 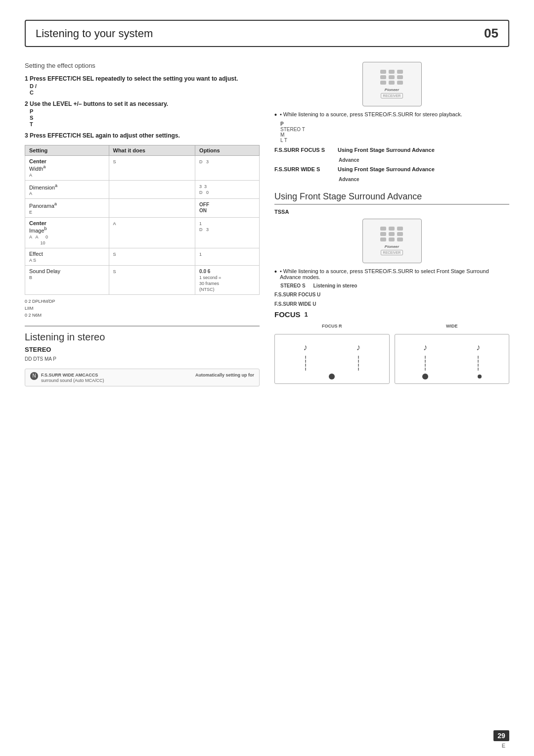 What do you see at coordinates (288, 315) in the screenshot?
I see `focus-label: FOCUS` at bounding box center [288, 315].